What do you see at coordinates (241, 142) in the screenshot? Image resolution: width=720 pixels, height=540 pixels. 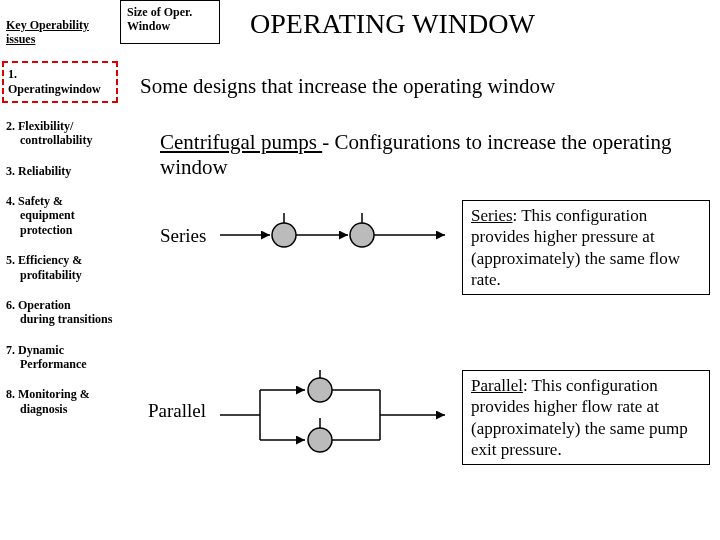 I see `pump-heading-underline: Centrifugal pumps` at bounding box center [241, 142].